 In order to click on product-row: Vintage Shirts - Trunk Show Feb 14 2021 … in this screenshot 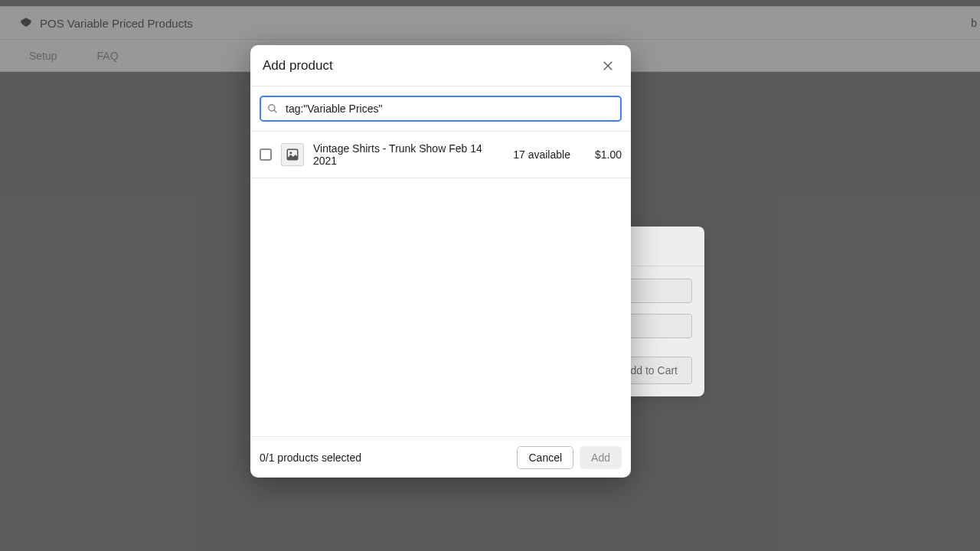, I will do `click(441, 155)`.